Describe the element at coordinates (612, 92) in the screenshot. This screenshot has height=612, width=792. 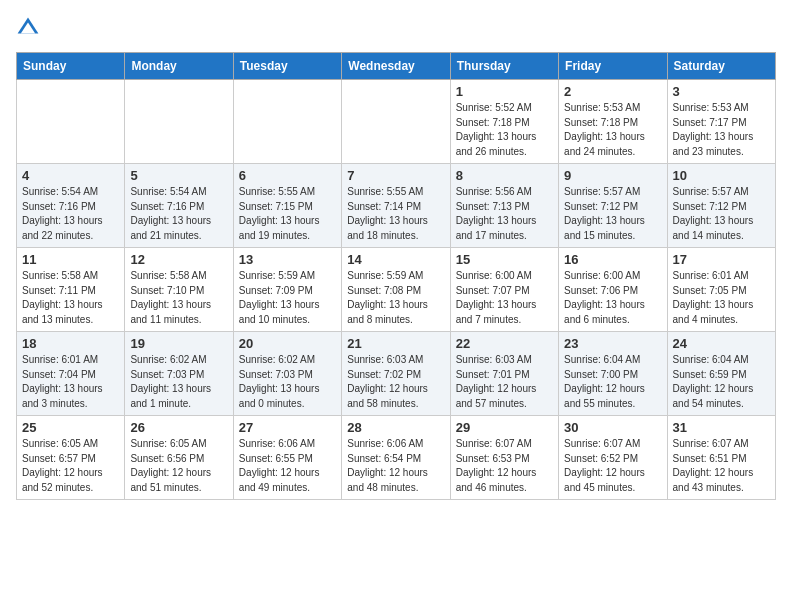
I see `day-number: 2` at that location.